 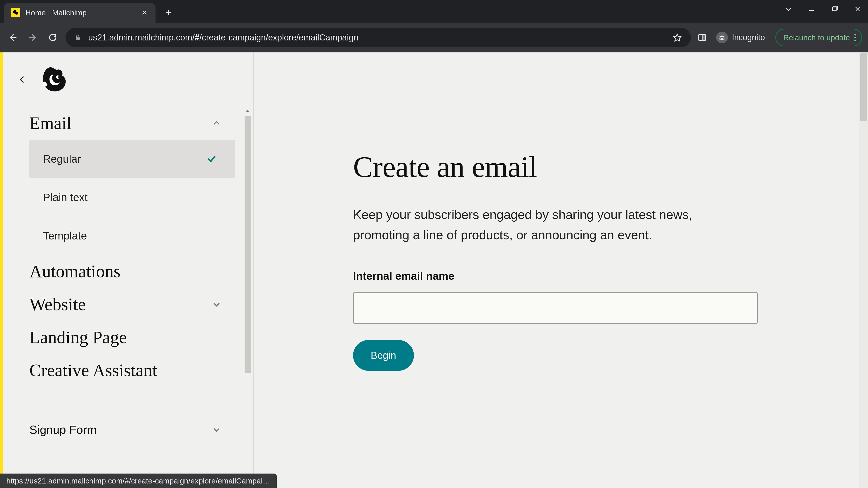 What do you see at coordinates (819, 38) in the screenshot?
I see `relaunch-button: Relaunch to update` at bounding box center [819, 38].